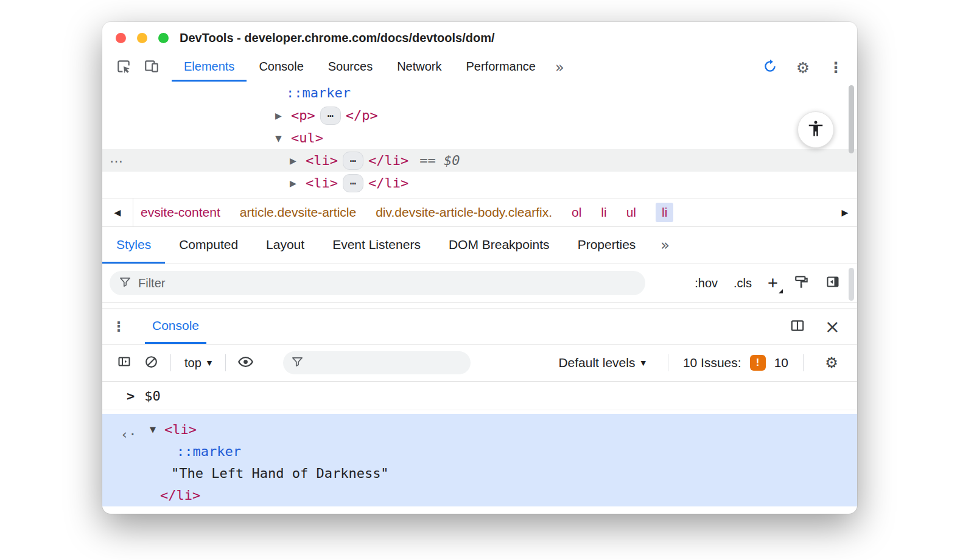 The height and width of the screenshot is (560, 974). I want to click on drawer-menu-button: ⋮, so click(119, 326).